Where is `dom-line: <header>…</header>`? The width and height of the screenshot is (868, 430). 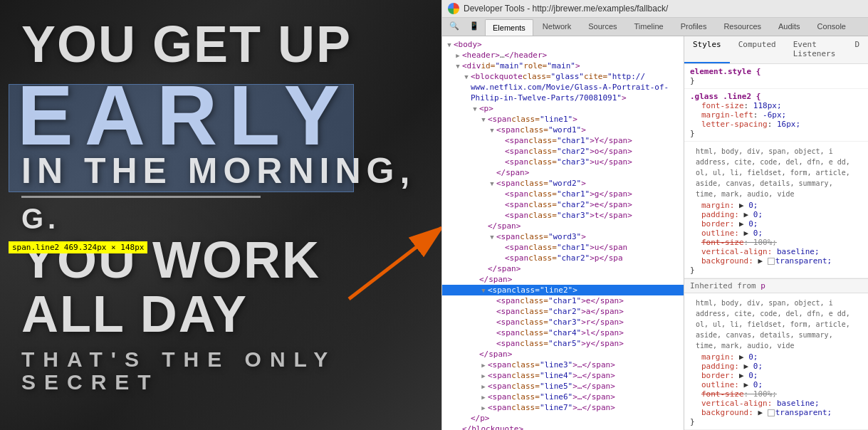
dom-line: <header>…</header> is located at coordinates (563, 56).